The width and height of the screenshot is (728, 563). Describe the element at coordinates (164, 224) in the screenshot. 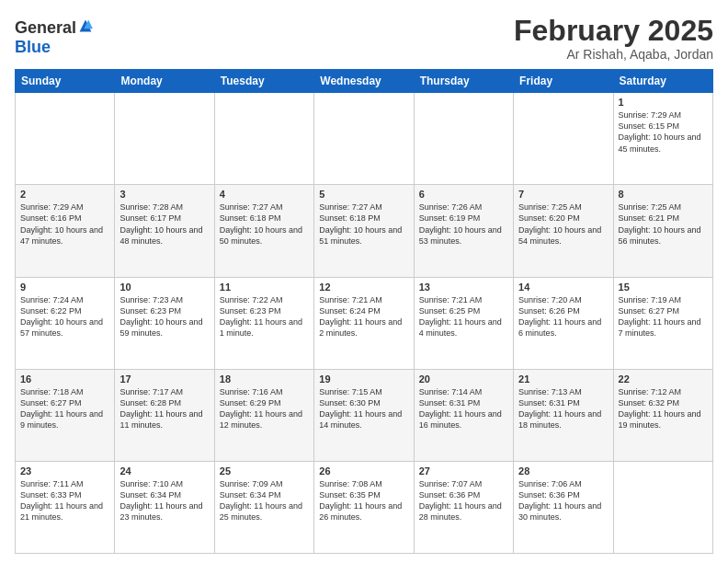

I see `day-info: Sunrise: 7:28 AM Sunset: 6:17 PM Dayligh…` at that location.